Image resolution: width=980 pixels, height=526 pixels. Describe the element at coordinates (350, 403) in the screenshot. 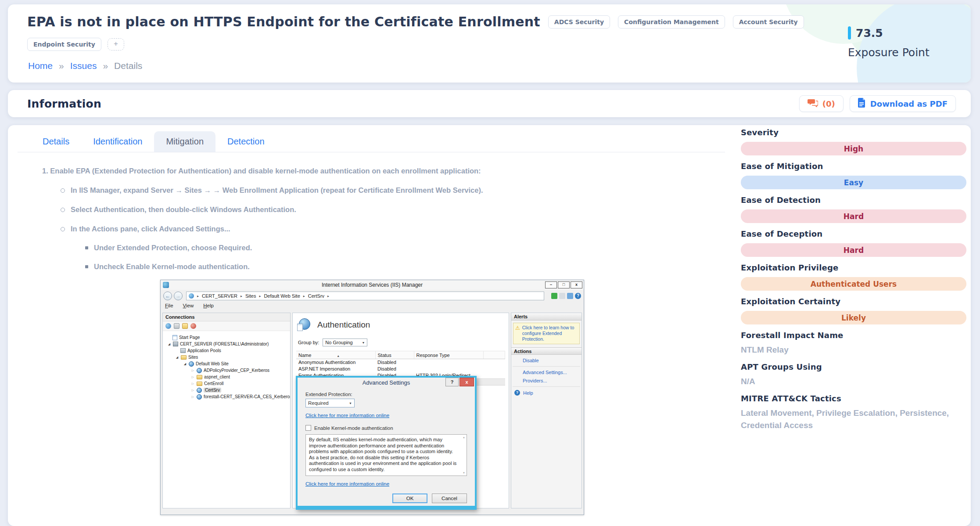

I see `dropdown-arrow-icon: ▼` at that location.